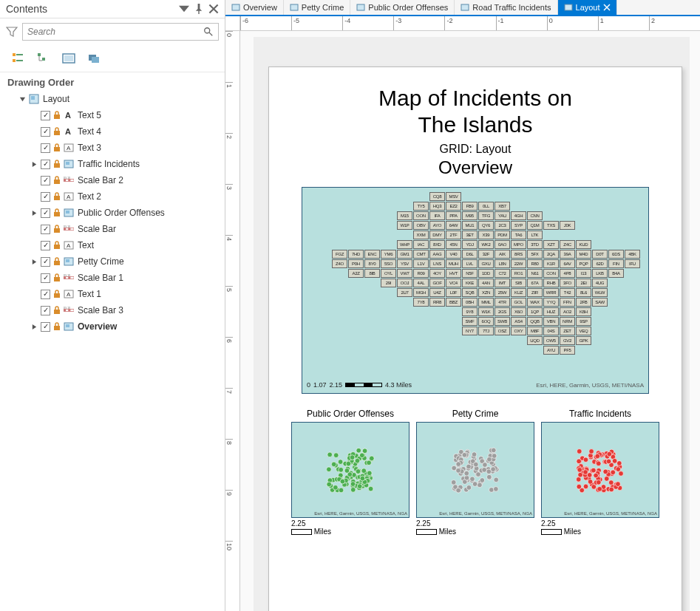 The image size is (700, 611). I want to click on search-icon, so click(208, 32).